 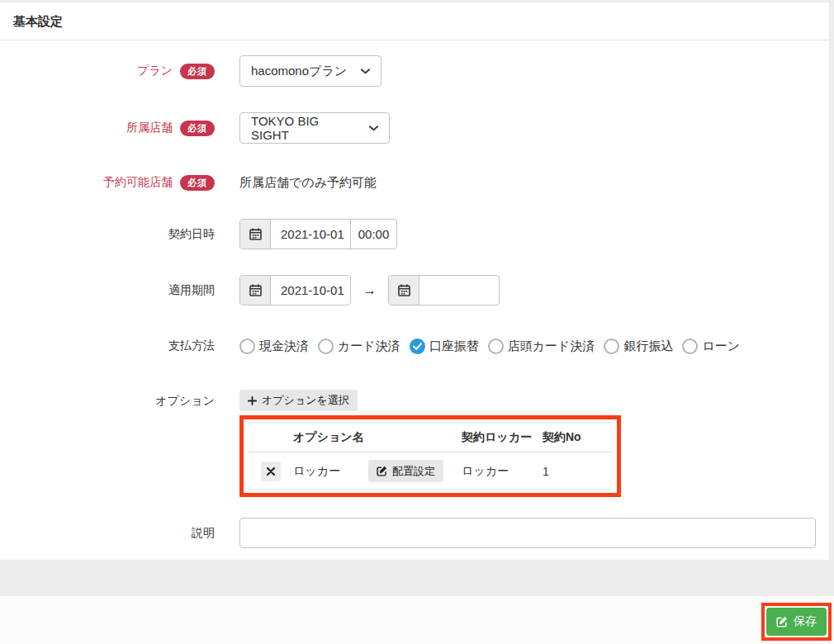 I want to click on contract-no-cell: 1, so click(x=576, y=471).